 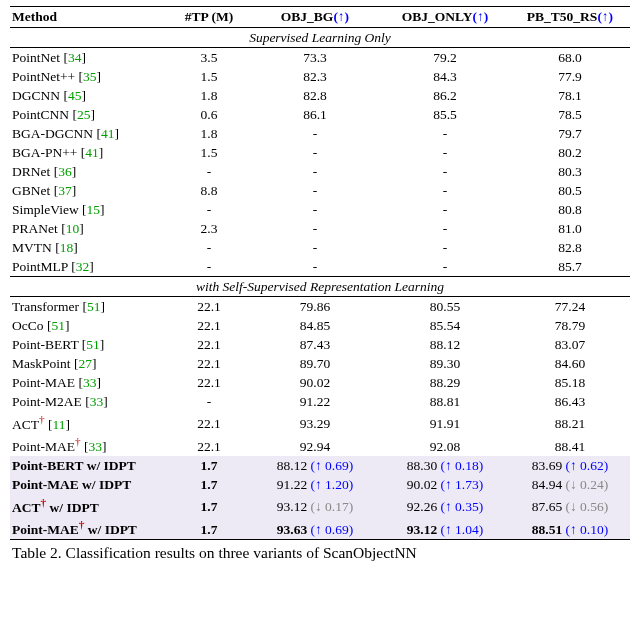 What do you see at coordinates (320, 382) in the screenshot?
I see `table-row: Point-MAE [33]22.190.0288.2985.18` at bounding box center [320, 382].